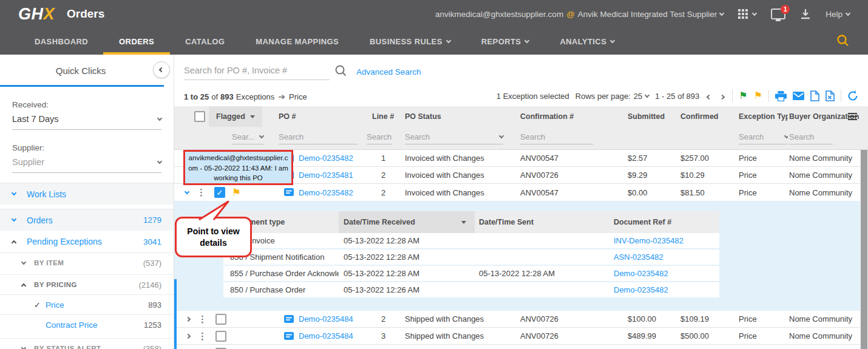 The image size is (868, 349). I want to click on table-row-partial: ⋮, so click(521, 347).